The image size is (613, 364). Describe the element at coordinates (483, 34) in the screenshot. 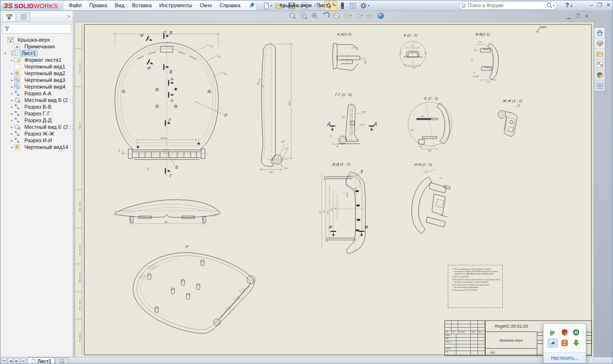

I see `svg-text: В-В(1:1)` at that location.